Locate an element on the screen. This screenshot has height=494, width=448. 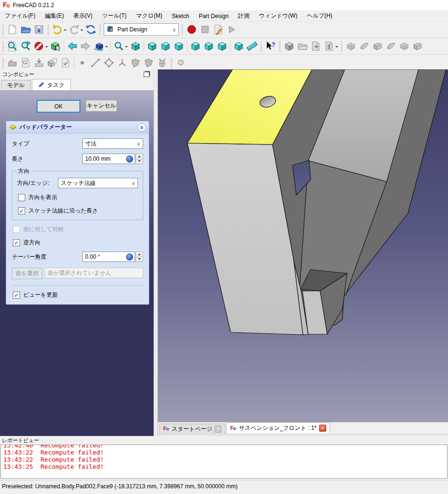
undo-button is located at coordinates (59, 29).